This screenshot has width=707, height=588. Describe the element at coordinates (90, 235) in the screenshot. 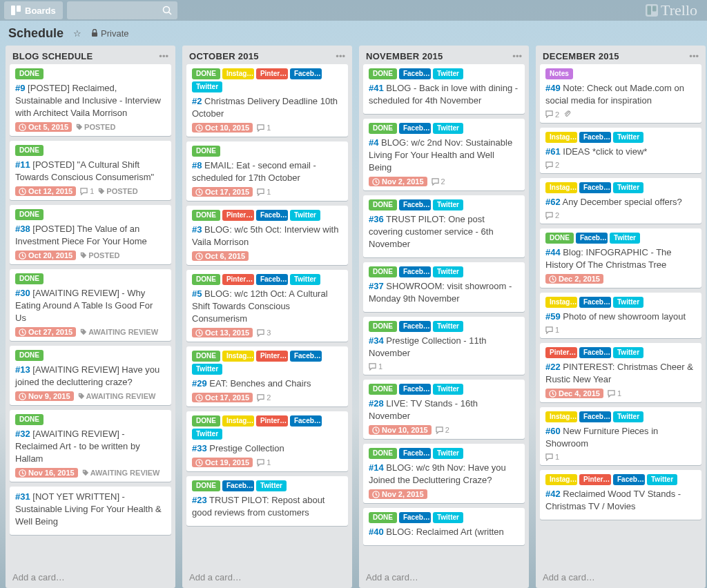

I see `card: DONE#38 [POSTED] The Value of an Investm…` at that location.